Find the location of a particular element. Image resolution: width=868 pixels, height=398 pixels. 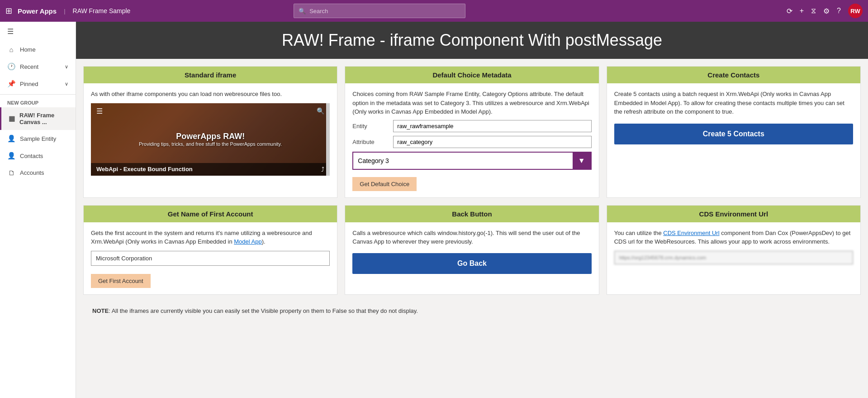

card-cds-environment-body: You can utilize the CDS Environment Url … is located at coordinates (734, 246).